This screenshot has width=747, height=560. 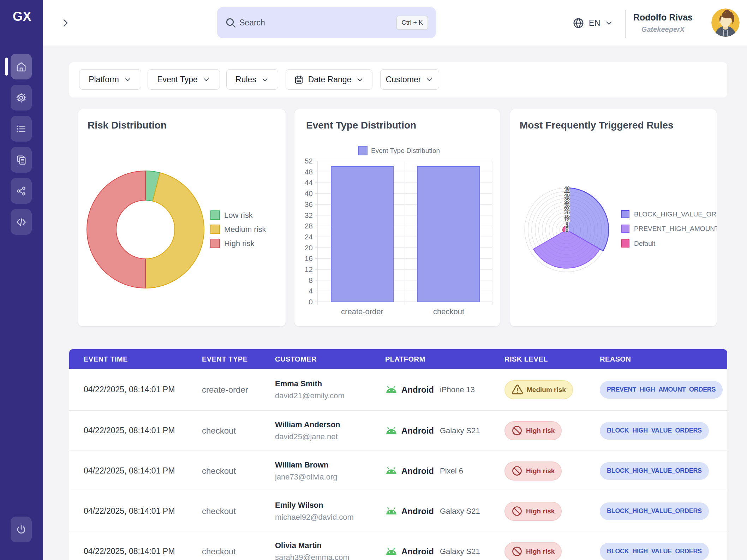 What do you see at coordinates (309, 215) in the screenshot?
I see `svg-text: 32` at bounding box center [309, 215].